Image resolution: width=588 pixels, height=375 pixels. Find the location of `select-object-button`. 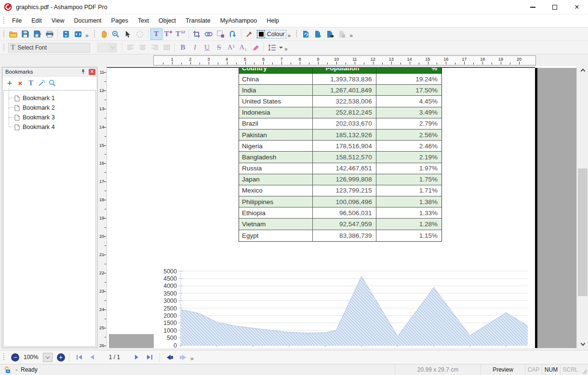

select-object-button is located at coordinates (221, 34).